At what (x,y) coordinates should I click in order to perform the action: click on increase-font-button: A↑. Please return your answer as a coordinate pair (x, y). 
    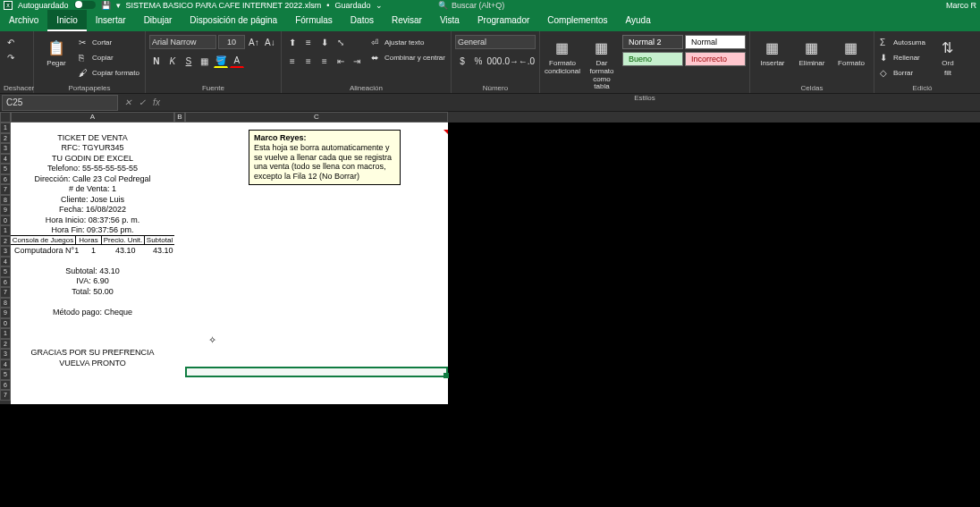
    Looking at the image, I should click on (254, 42).